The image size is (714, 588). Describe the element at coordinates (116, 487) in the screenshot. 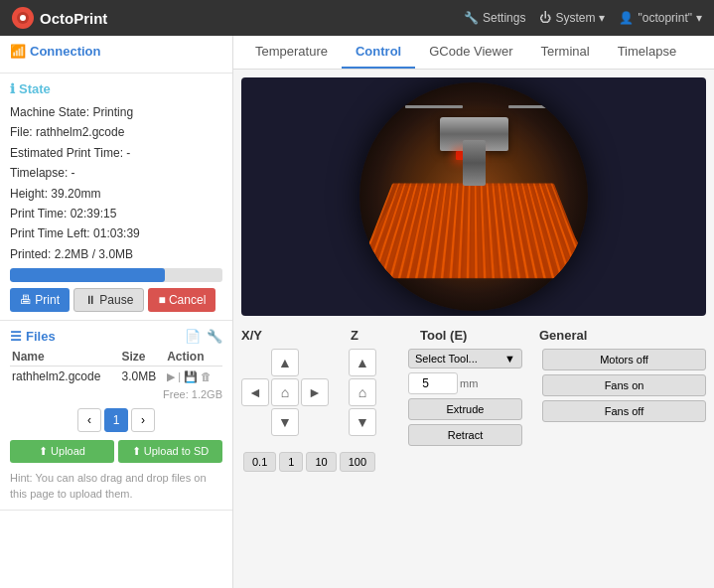

I see `drag-hint: Hint: You can also drag and drop files o…` at that location.